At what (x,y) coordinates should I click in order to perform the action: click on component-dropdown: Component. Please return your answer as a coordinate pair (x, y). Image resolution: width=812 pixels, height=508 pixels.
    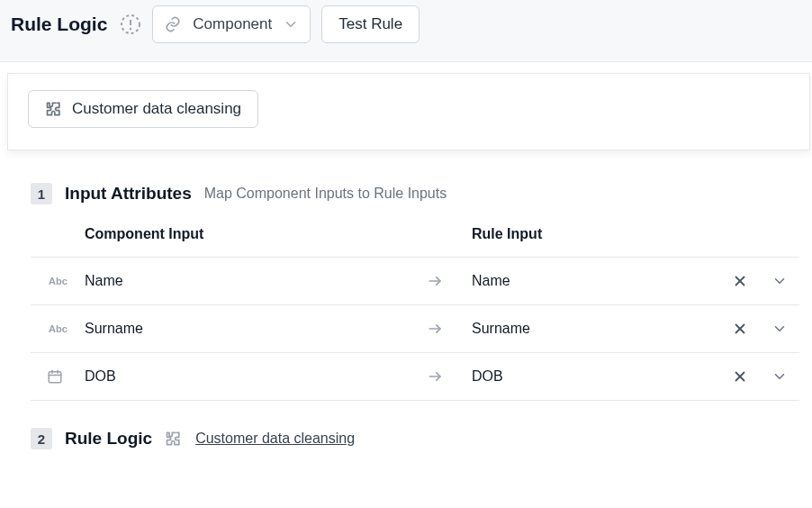
    Looking at the image, I should click on (231, 24).